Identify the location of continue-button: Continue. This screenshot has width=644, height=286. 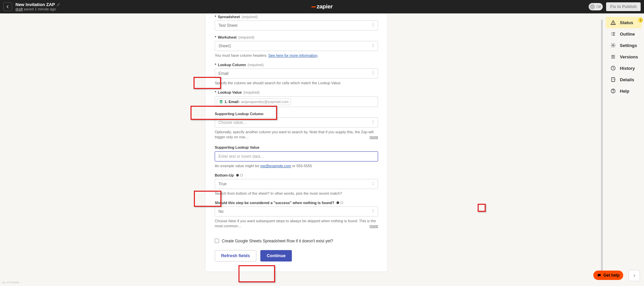
(276, 256).